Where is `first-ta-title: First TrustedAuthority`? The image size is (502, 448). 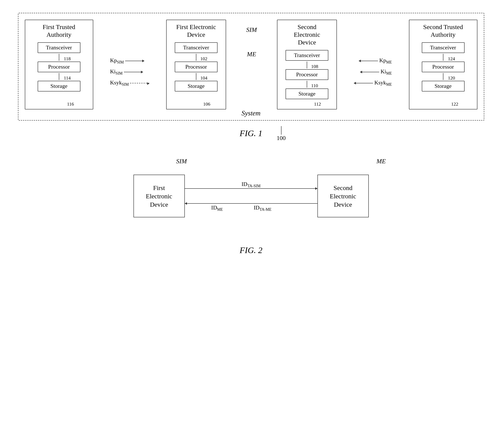 first-ta-title: First TrustedAuthority is located at coordinates (59, 31).